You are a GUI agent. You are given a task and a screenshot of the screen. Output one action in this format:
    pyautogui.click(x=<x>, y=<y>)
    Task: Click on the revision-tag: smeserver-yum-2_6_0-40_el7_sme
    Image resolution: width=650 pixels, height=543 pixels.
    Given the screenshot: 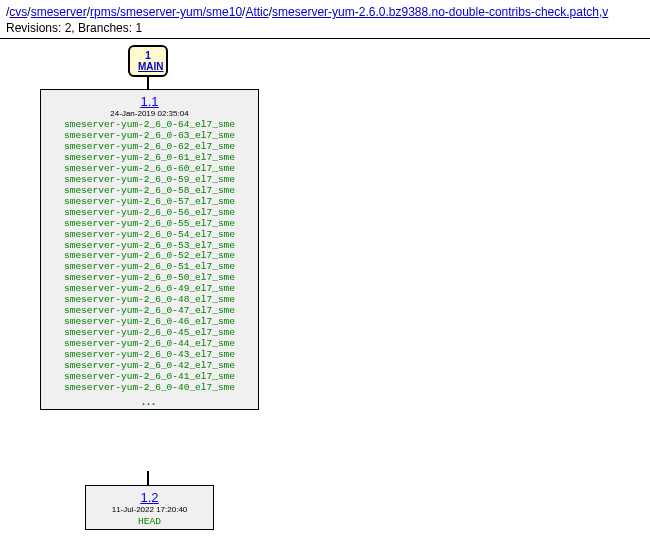 What is the action you would take?
    pyautogui.click(x=150, y=388)
    